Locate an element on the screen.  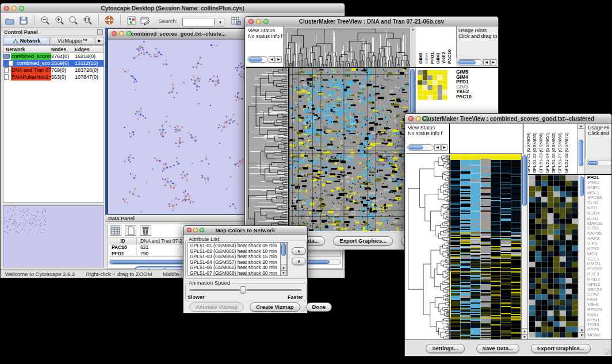
network-list-row: combined_scores2764(0)16218(0) is located at coordinates (53, 56).